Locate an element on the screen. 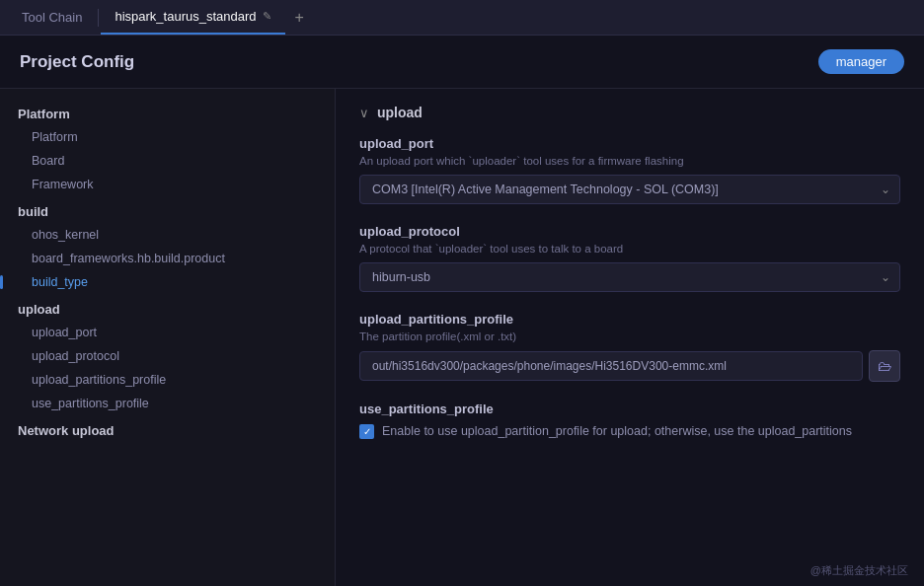  section-title: upload is located at coordinates (400, 112).